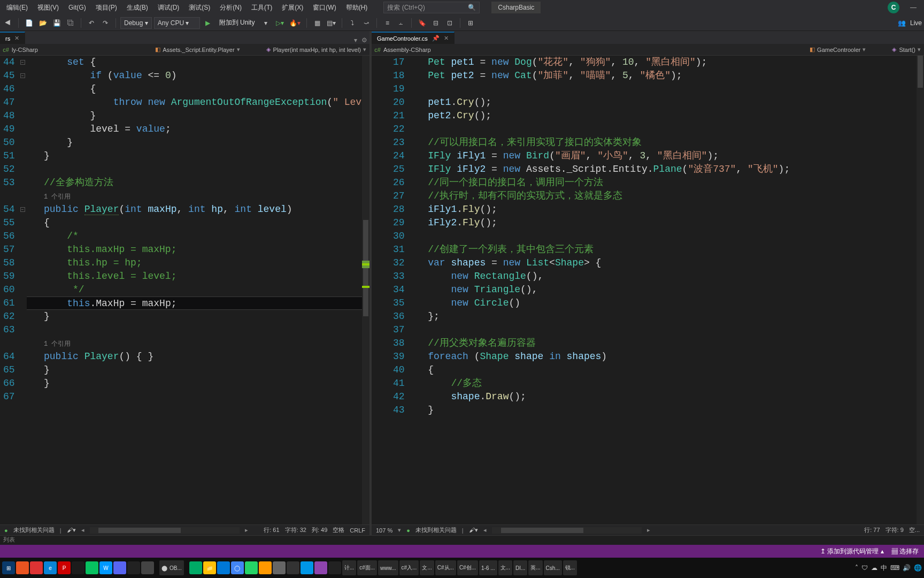 This screenshot has height=578, width=924. Describe the element at coordinates (388, 568) in the screenshot. I see `task-group: www...` at that location.